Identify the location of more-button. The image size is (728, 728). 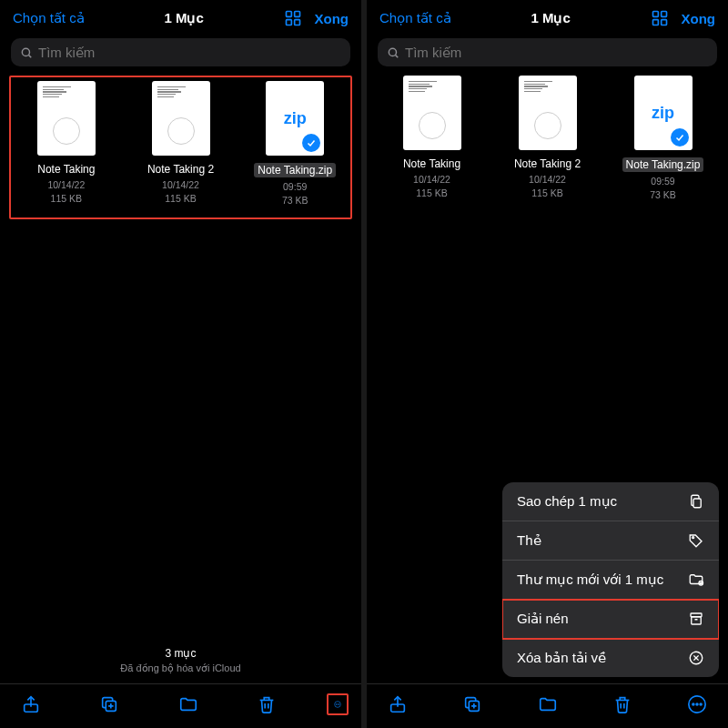
(697, 704).